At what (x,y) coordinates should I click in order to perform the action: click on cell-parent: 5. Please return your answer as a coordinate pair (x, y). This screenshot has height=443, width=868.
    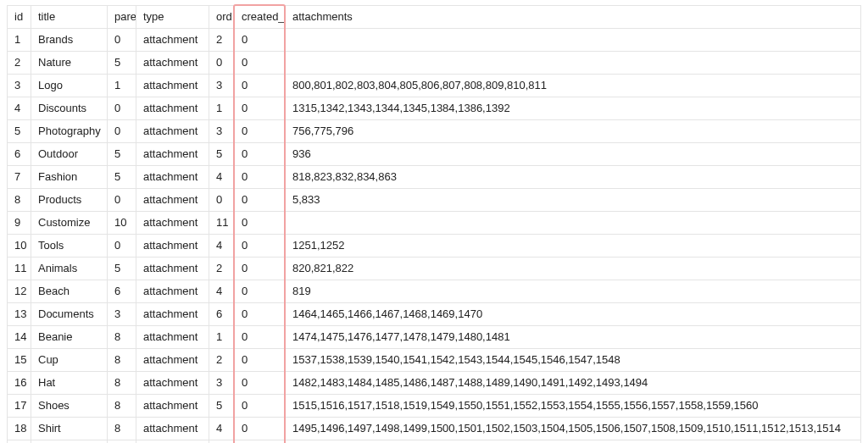
    Looking at the image, I should click on (122, 63).